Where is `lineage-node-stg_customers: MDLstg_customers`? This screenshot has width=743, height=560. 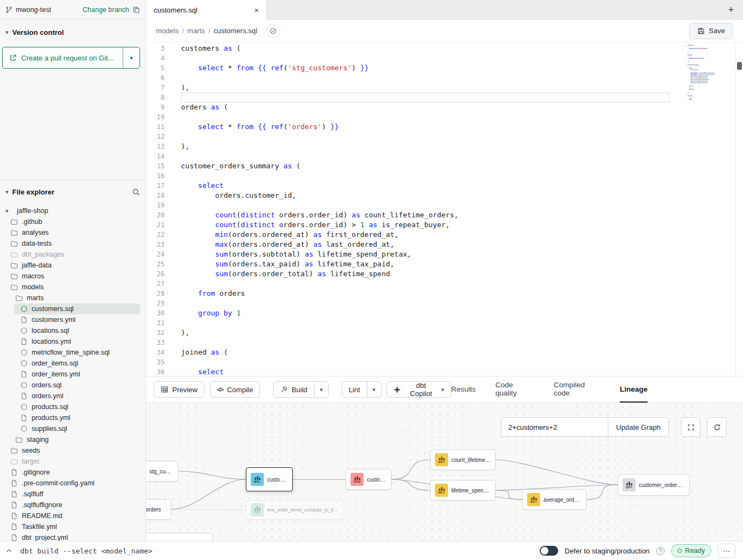 lineage-node-stg_customers: MDLstg_customers is located at coordinates (162, 471).